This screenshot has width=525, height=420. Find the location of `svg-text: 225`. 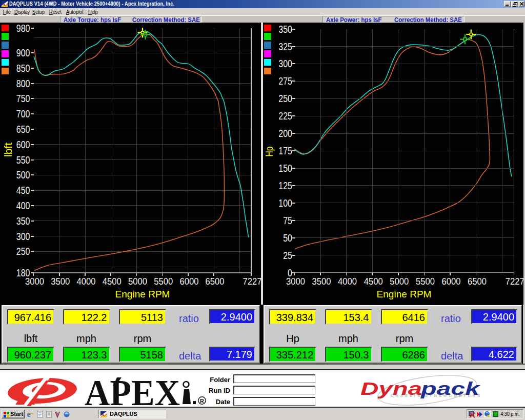

svg-text: 225 is located at coordinates (285, 116).